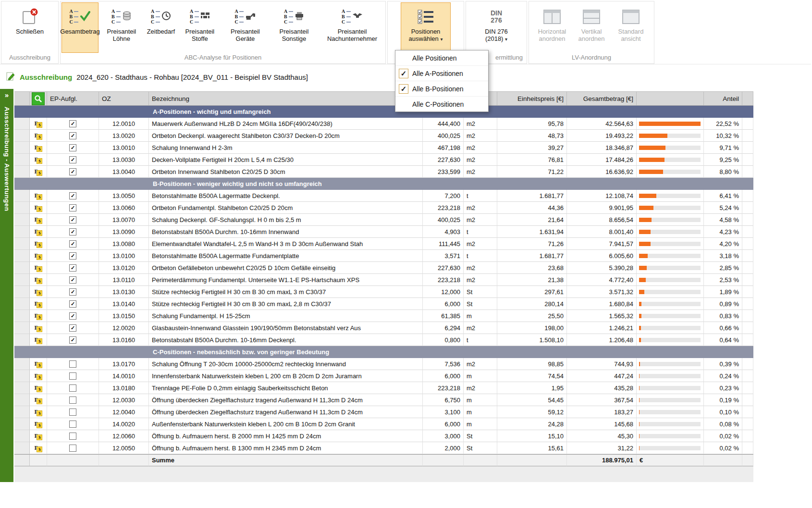 The image size is (812, 508). I want to click on menu-item-alle-c-positionen: Alle C-Positionen, so click(442, 104).